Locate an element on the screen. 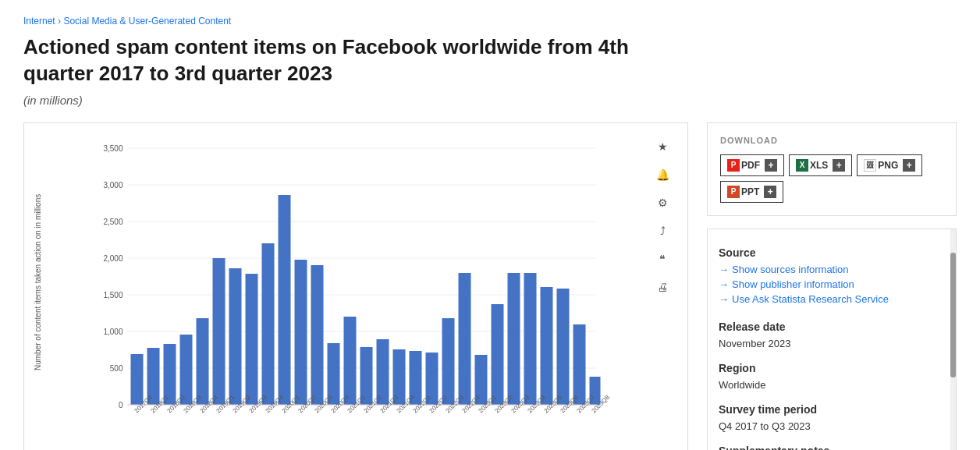 The image size is (980, 450). png-plus: + is located at coordinates (909, 165).